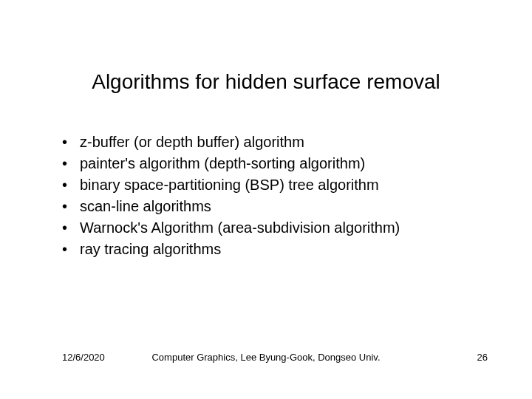 The image size is (532, 399). What do you see at coordinates (151, 250) in the screenshot?
I see `bullet-text: ray tracing algorithms` at bounding box center [151, 250].